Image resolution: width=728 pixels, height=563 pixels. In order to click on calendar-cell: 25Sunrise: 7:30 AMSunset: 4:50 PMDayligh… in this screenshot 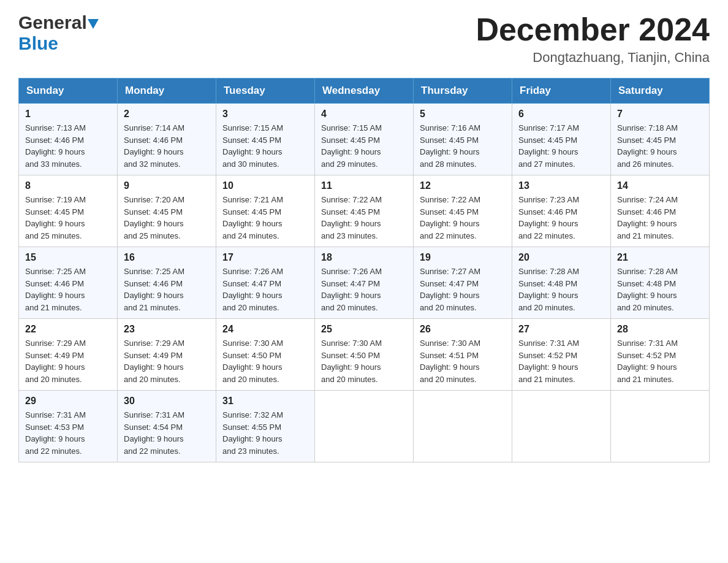, I will do `click(364, 354)`.